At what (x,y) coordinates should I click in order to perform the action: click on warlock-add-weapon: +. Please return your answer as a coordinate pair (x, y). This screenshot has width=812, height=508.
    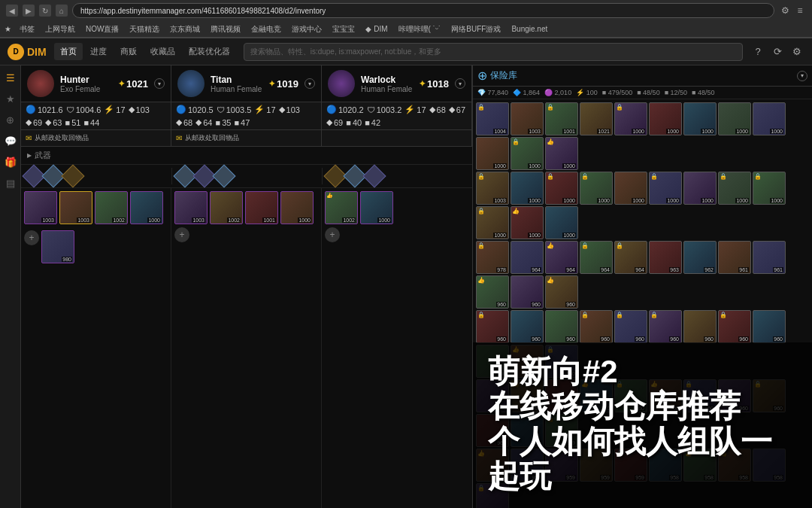
    Looking at the image, I should click on (332, 235).